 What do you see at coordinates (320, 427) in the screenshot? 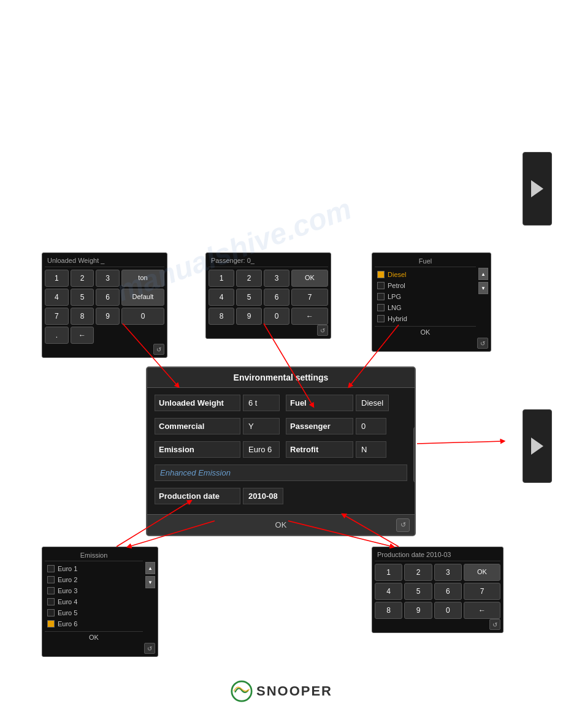
I see `passenger-field-label: Passenger` at bounding box center [320, 427].